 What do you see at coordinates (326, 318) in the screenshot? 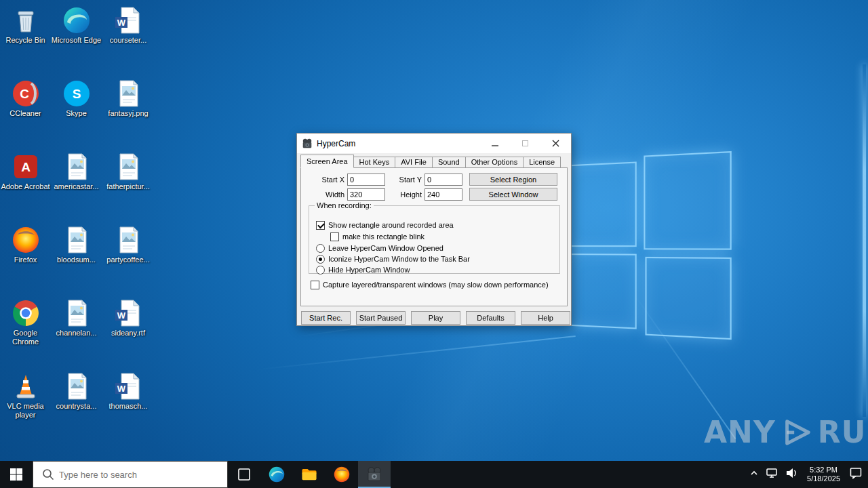
I see `start-rec-button: Start Rec.` at bounding box center [326, 318].